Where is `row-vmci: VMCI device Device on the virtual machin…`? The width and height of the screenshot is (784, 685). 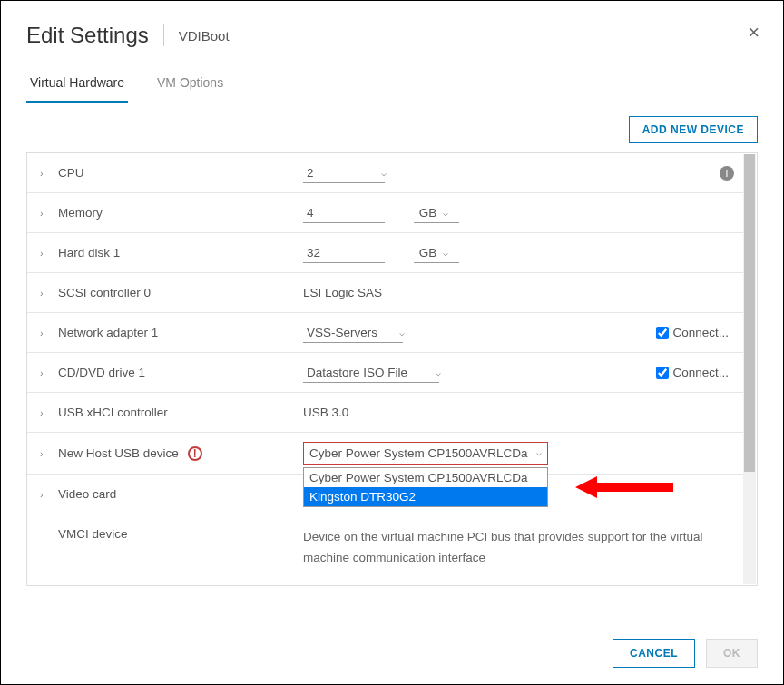
row-vmci: VMCI device Device on the virtual machin… is located at coordinates (385, 548).